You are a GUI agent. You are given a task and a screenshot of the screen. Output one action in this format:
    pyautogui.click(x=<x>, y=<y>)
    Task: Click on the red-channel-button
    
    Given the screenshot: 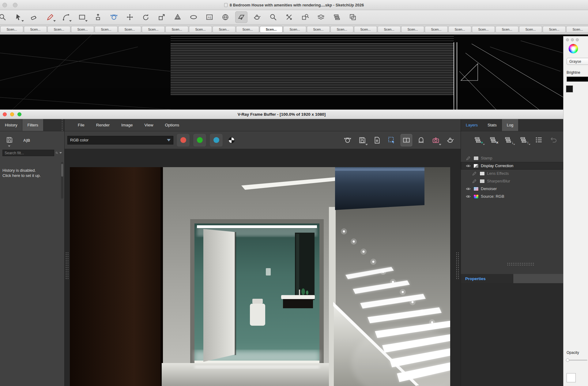 What is the action you would take?
    pyautogui.click(x=183, y=140)
    